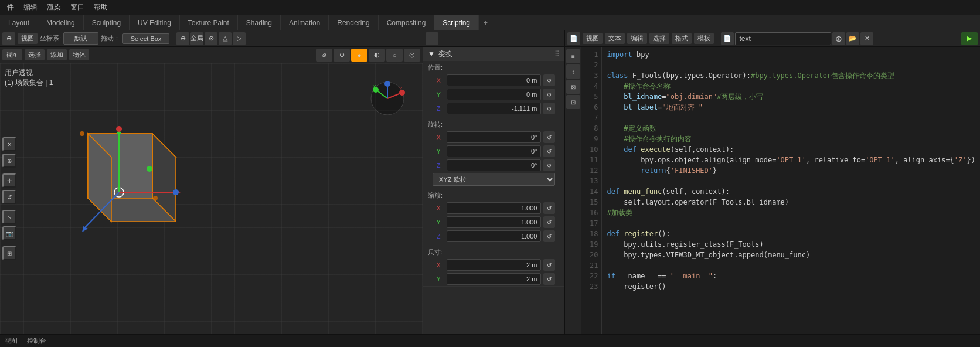 The image size is (980, 347). What do you see at coordinates (593, 39) in the screenshot?
I see `script-view-btn: 视图` at bounding box center [593, 39].